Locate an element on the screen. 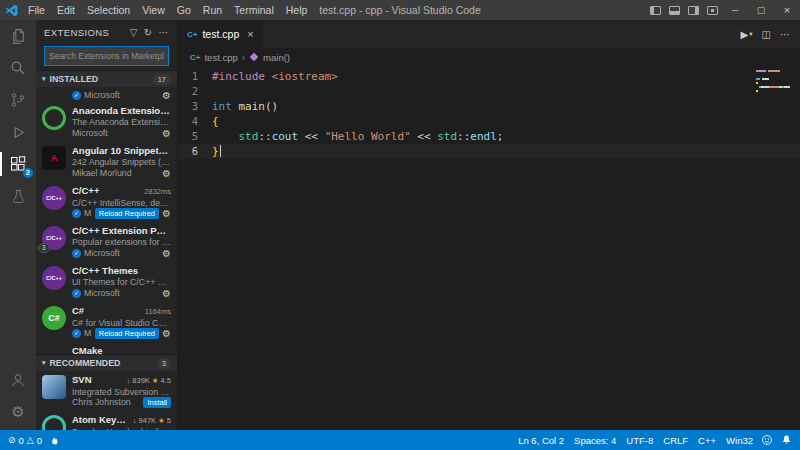 This screenshot has height=450, width=800. testing-icon is located at coordinates (18, 196).